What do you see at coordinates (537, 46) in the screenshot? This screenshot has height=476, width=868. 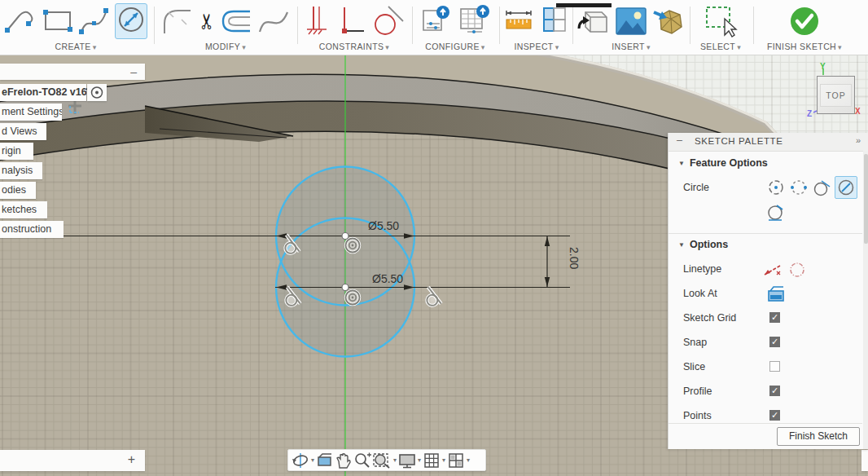 I see `toolbar-menu-inspect: INSPECT▾` at bounding box center [537, 46].